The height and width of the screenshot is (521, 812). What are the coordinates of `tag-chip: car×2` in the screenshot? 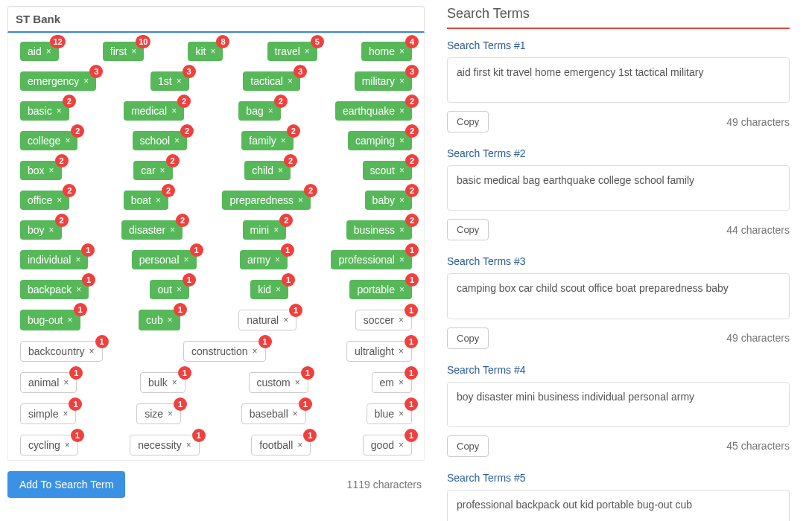 It's located at (153, 170).